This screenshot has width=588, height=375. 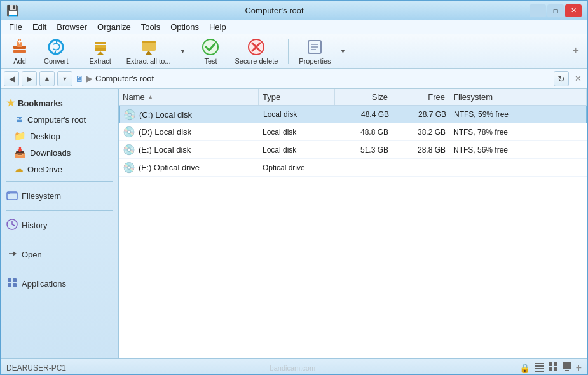 I want to click on minimize-button: ─, so click(x=538, y=11).